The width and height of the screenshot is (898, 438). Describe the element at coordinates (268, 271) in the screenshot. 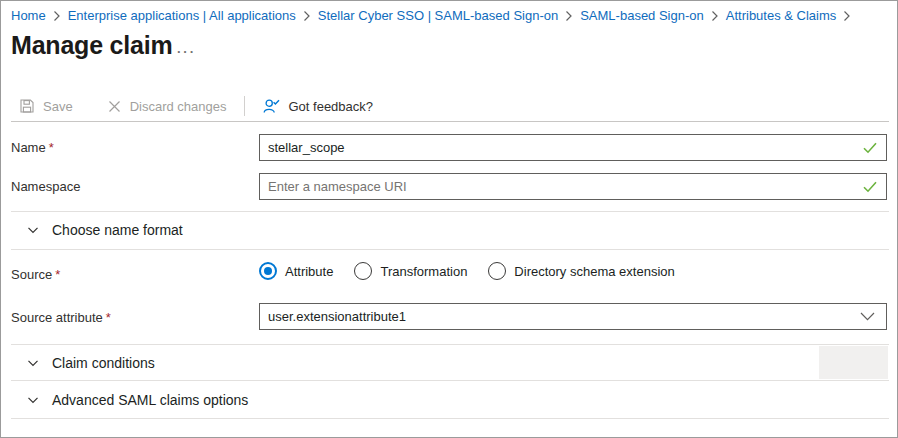

I see `radio-selected-icon` at that location.